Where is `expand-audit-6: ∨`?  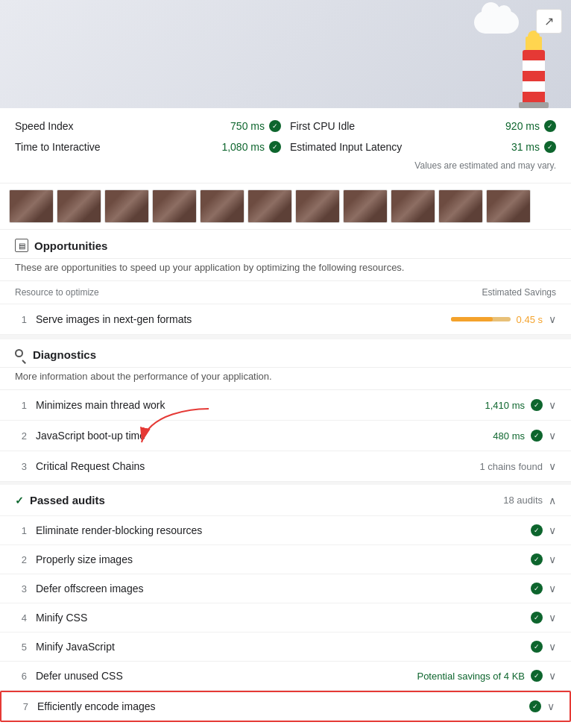
expand-audit-6: ∨ is located at coordinates (552, 676).